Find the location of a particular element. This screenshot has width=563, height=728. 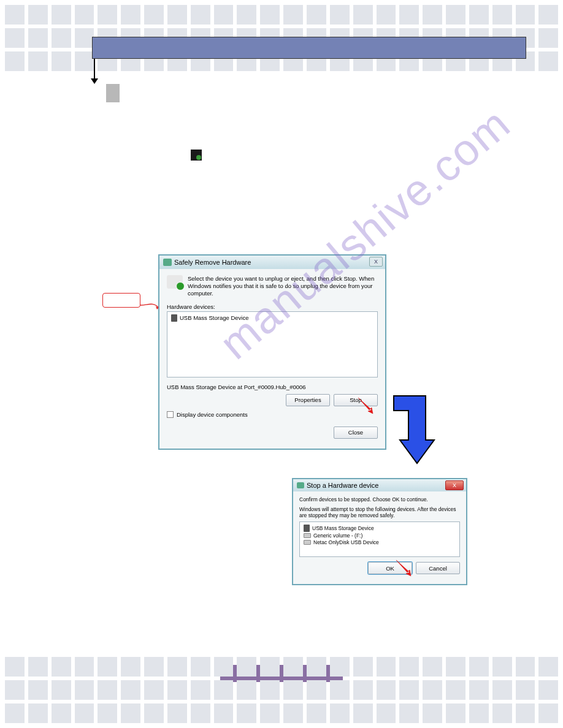

close-button-bottom: Close is located at coordinates (356, 433).